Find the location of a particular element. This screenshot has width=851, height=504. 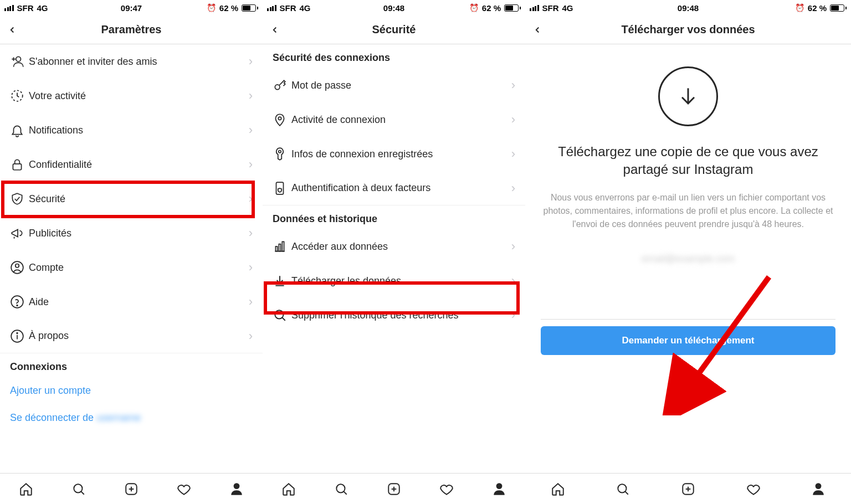

shield-check-icon is located at coordinates (19, 199).